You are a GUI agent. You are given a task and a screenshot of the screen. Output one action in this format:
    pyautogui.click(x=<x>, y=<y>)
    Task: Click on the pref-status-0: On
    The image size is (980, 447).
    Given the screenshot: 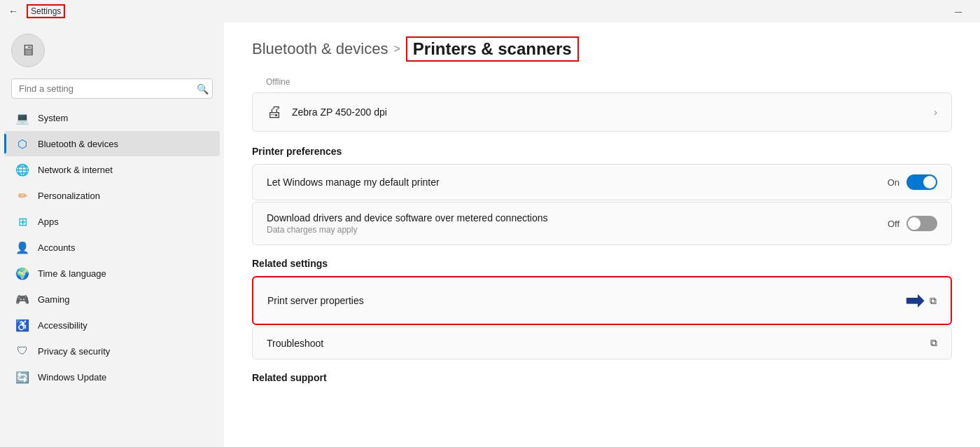 What is the action you would take?
    pyautogui.click(x=893, y=182)
    